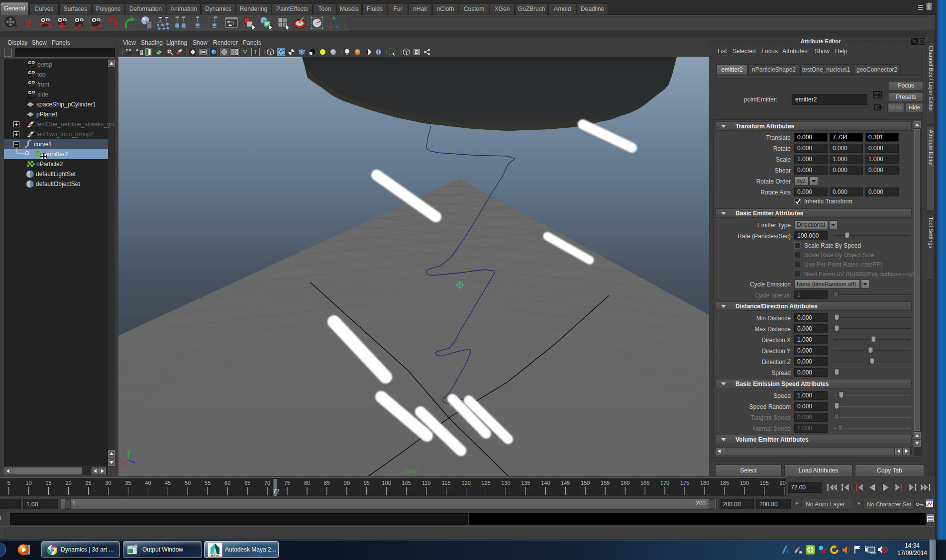 This screenshot has width=946, height=560. Describe the element at coordinates (725, 483) in the screenshot. I see `svg-text: 185` at that location.